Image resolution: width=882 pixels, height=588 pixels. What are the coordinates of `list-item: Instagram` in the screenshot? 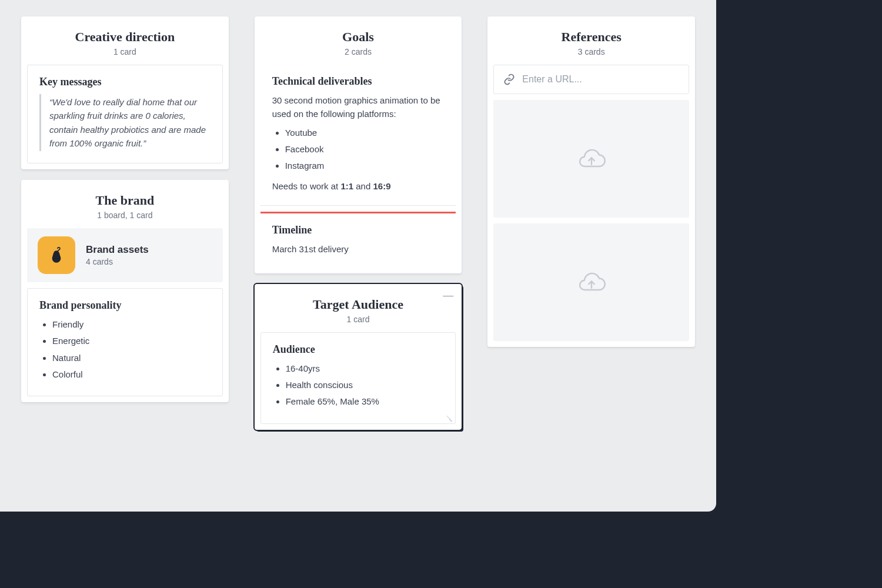 It's located at (365, 166).